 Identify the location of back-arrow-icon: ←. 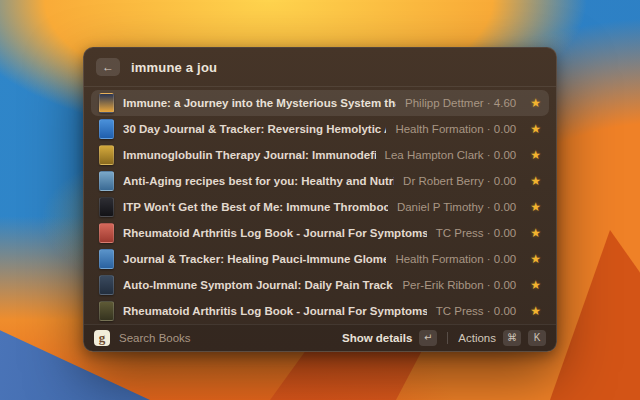
(108, 67).